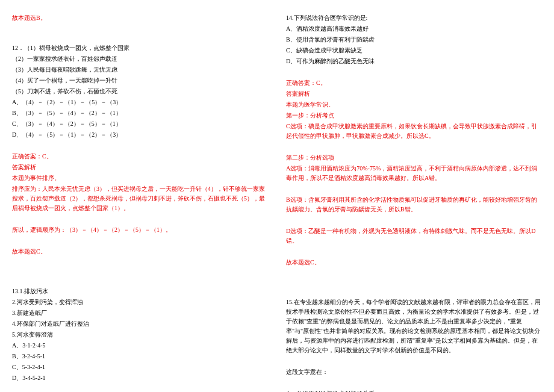 This screenshot has height=392, width=554. I want to click on q13-option-c: C、5-3-2-4-1, so click(140, 367).